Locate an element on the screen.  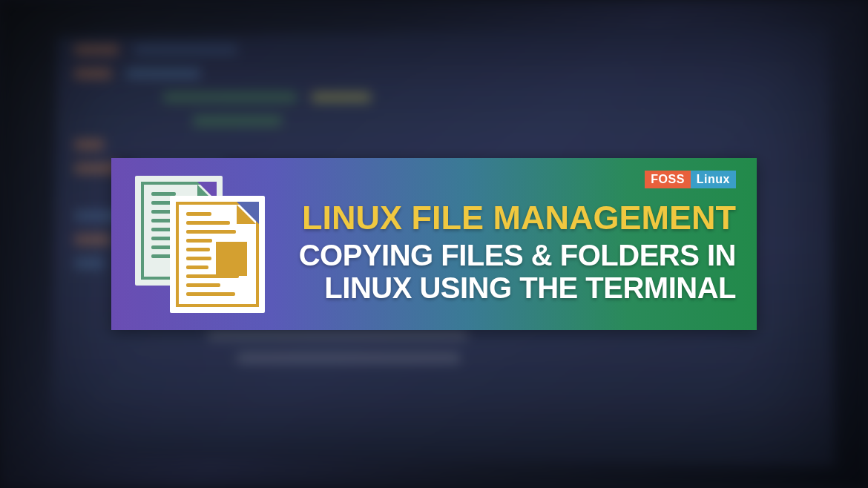
logo-foss-part: FOSS is located at coordinates (668, 179).